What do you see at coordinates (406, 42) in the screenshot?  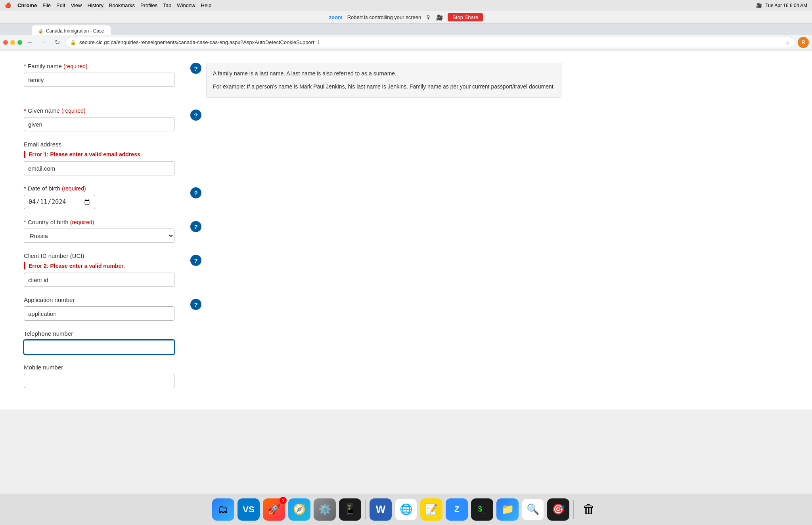 I see `chrome-toolbar: ← → ↻ 🔒 secure.cic.gc.ca/enquiries-rense…` at bounding box center [406, 42].